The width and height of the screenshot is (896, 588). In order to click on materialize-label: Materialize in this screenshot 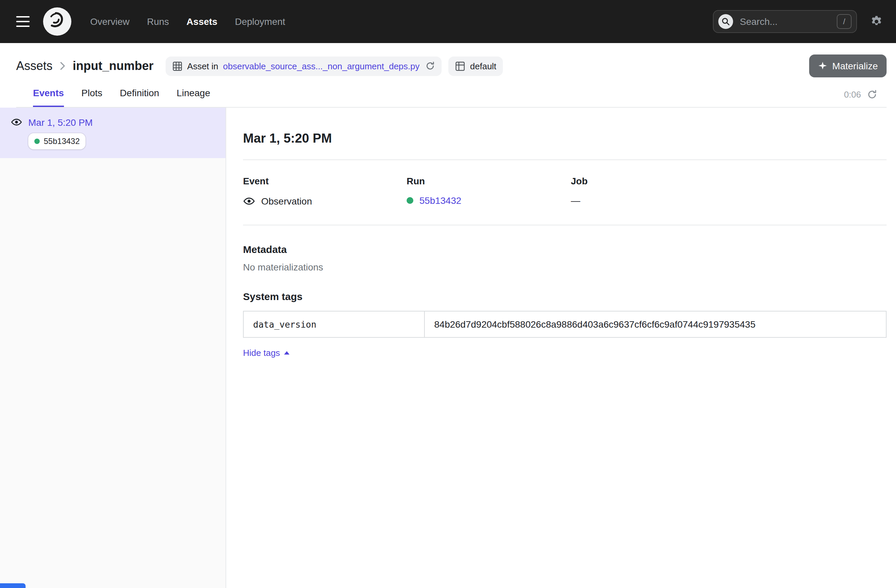, I will do `click(855, 66)`.